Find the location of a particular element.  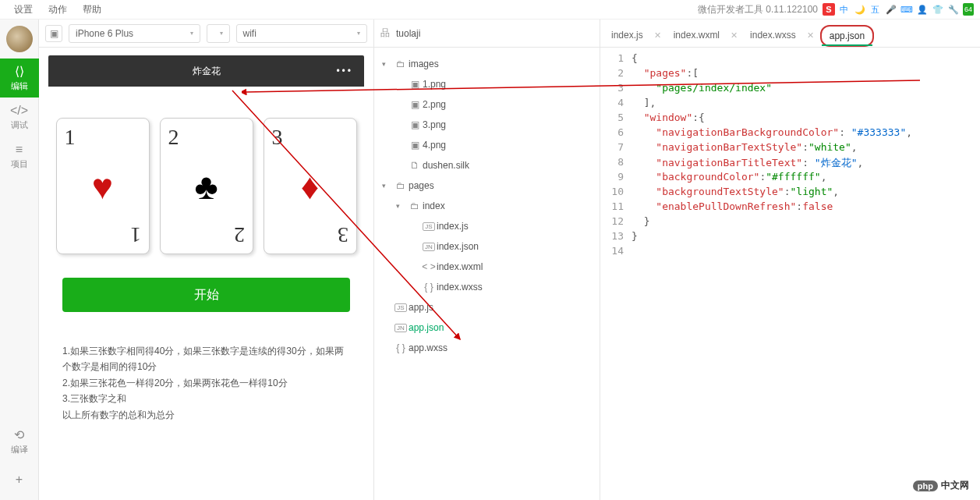

line-number: 2 is located at coordinates (612, 75).